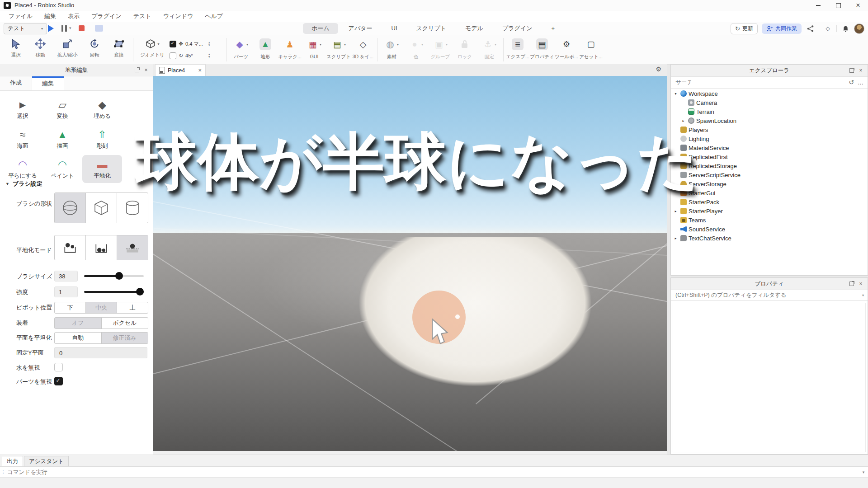  I want to click on fixed-y-plane-input: 0, so click(101, 352).